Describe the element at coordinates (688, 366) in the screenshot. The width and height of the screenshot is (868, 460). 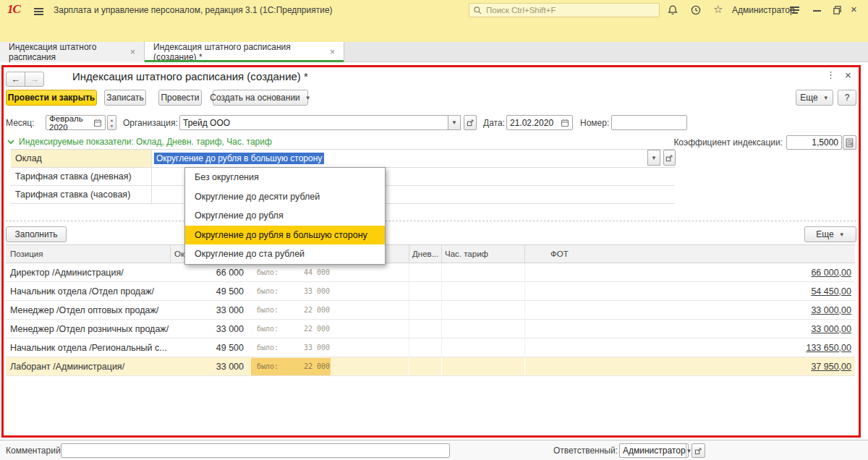
I see `fot-cell: 37 950,00` at that location.